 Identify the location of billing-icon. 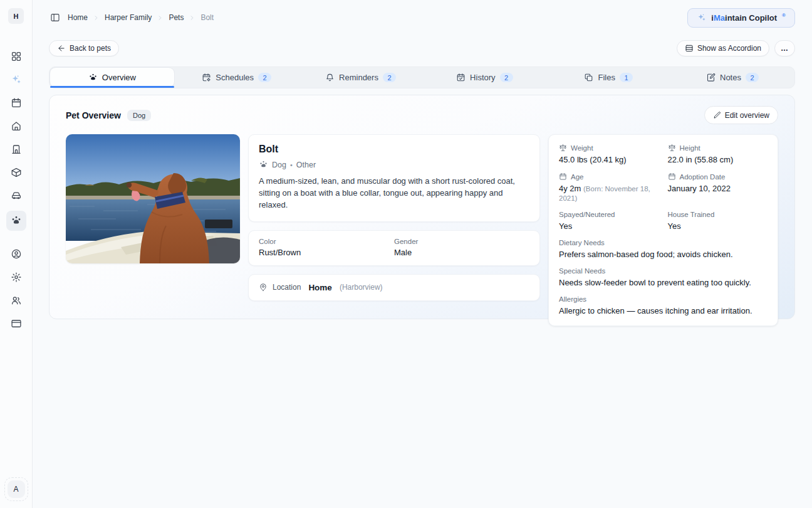
(16, 324).